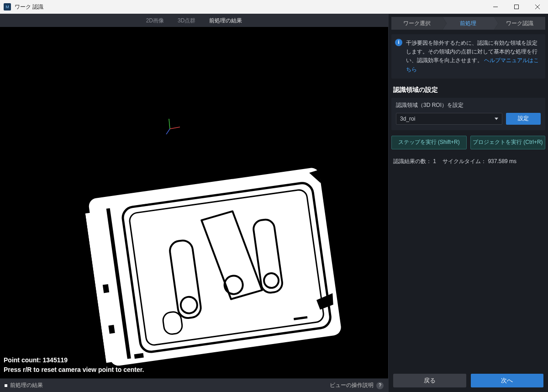  Describe the element at coordinates (155, 21) in the screenshot. I see `tab-2d-image: 2D画像` at that location.